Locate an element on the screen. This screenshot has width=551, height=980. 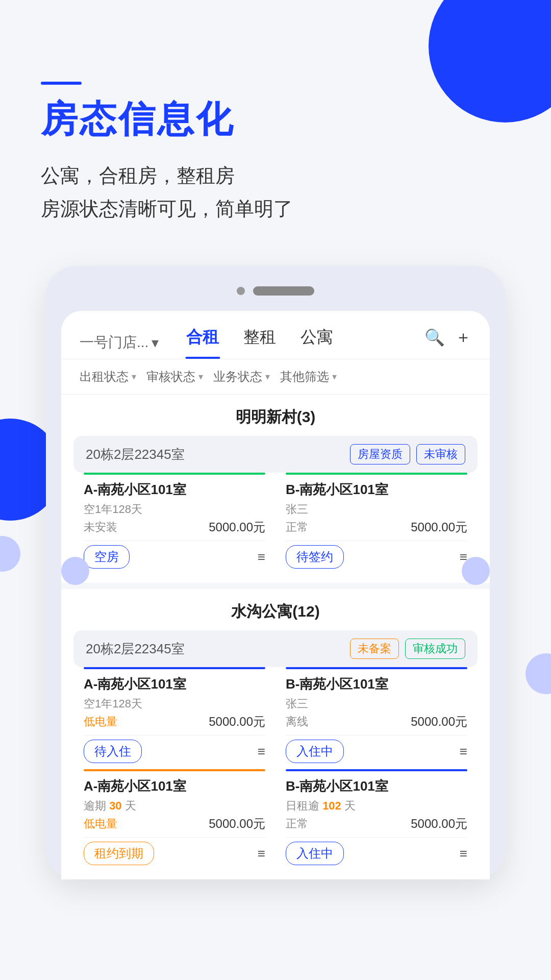
room-group-1: 20栋2层22345室 房屋资质 未审核 A-南苑小区101室 空1年128天 … is located at coordinates (276, 509).